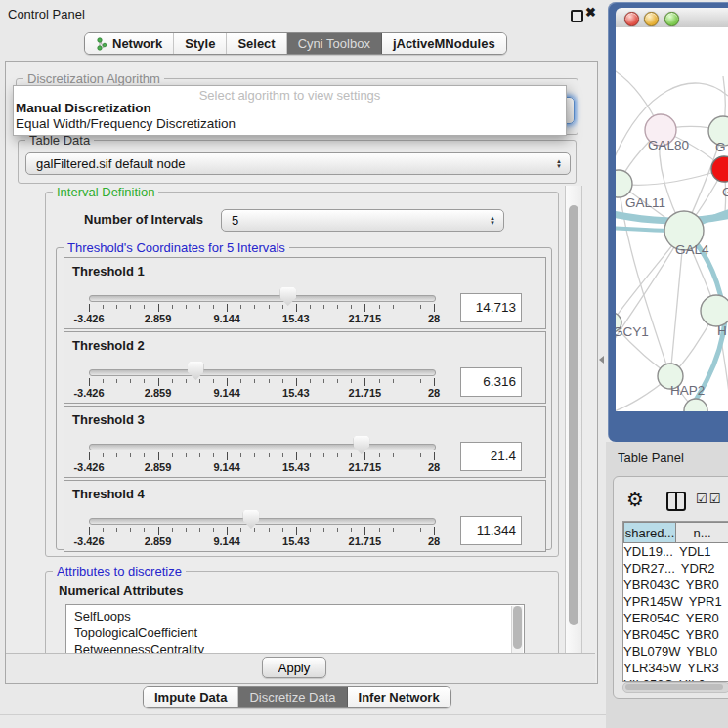 The width and height of the screenshot is (728, 728). Describe the element at coordinates (577, 16) in the screenshot. I see `float-panel-icon` at that location.